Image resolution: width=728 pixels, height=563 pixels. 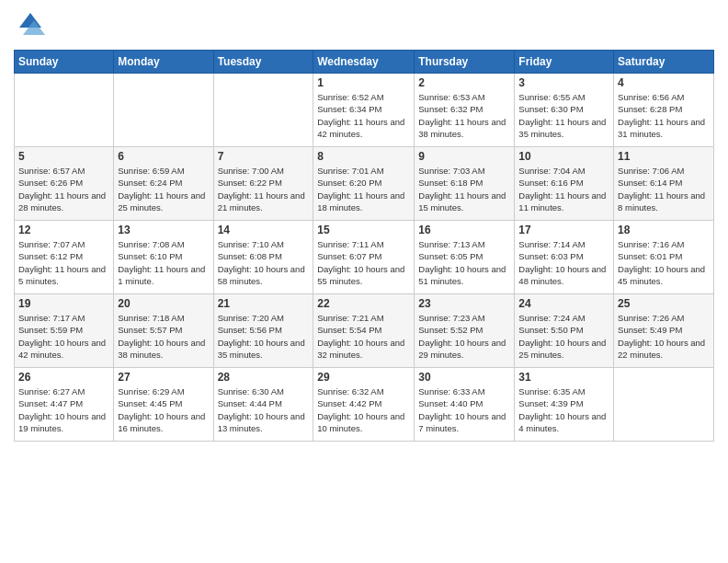 What do you see at coordinates (664, 331) in the screenshot?
I see `calendar-cell: 25Sunrise: 7:26 AM Sunset: 5:49 PM Dayli…` at bounding box center [664, 331].